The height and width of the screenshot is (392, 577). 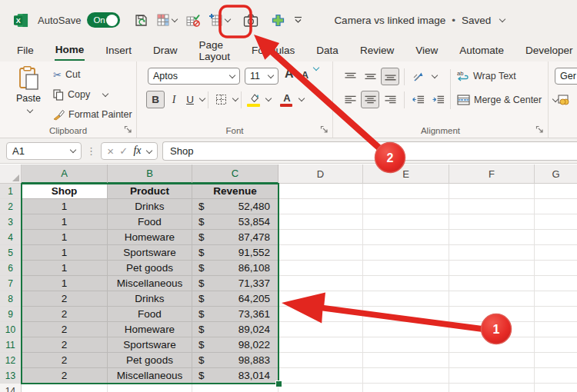 I want to click on cell-B3: Food, so click(x=150, y=222).